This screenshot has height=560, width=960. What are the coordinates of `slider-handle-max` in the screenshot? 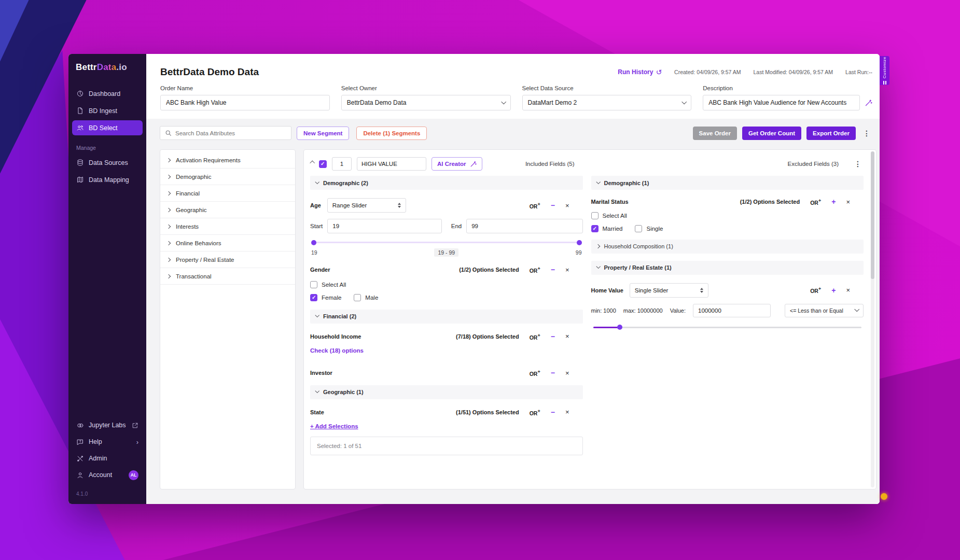 It's located at (579, 243).